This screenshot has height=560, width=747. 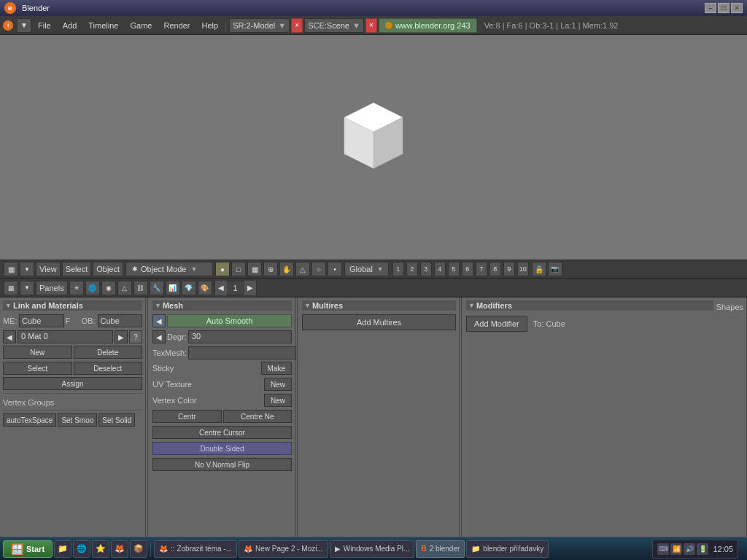 What do you see at coordinates (426, 269) in the screenshot?
I see `layer-3: 3` at bounding box center [426, 269].